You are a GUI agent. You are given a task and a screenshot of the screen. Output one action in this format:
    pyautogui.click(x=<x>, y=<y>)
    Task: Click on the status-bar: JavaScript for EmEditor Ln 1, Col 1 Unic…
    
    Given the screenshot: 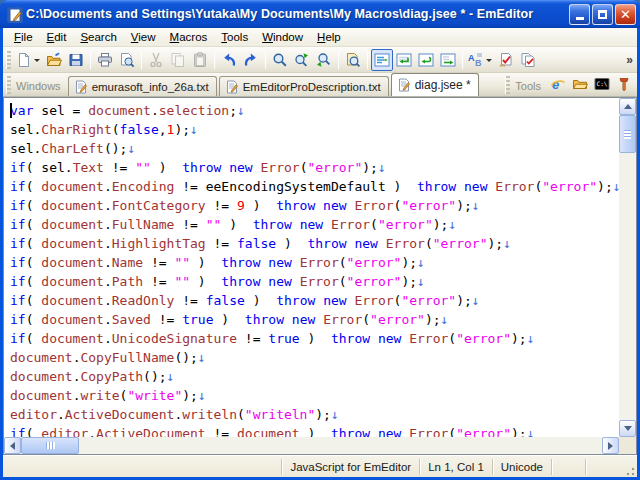 What is the action you would take?
    pyautogui.click(x=320, y=466)
    